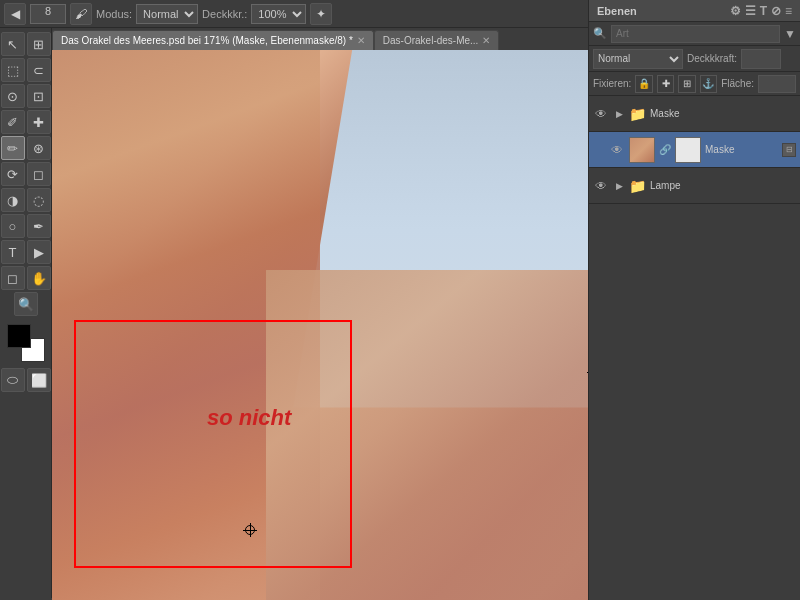 The image size is (800, 600). Describe the element at coordinates (776, 11) in the screenshot. I see `layers-icon-4: ⊘` at that location.